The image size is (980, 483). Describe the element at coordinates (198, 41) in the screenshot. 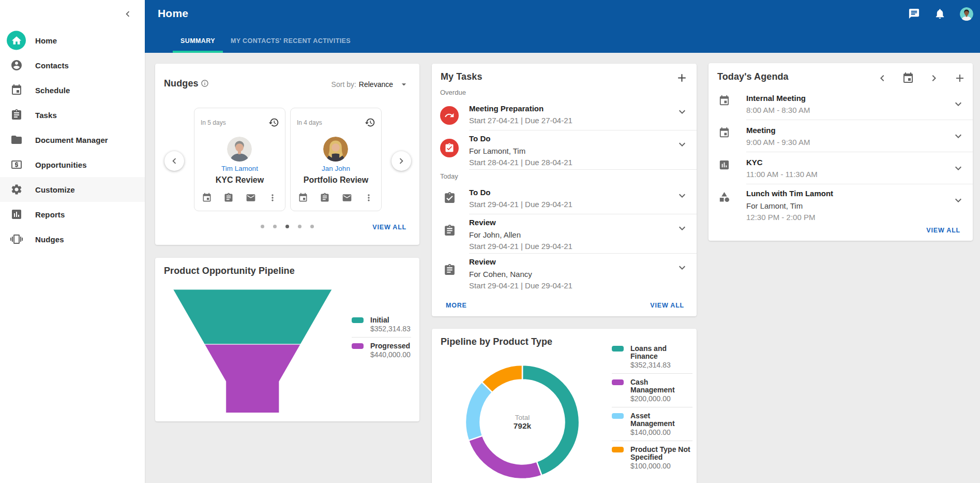

I see `tab-summary: SUMMARY` at that location.